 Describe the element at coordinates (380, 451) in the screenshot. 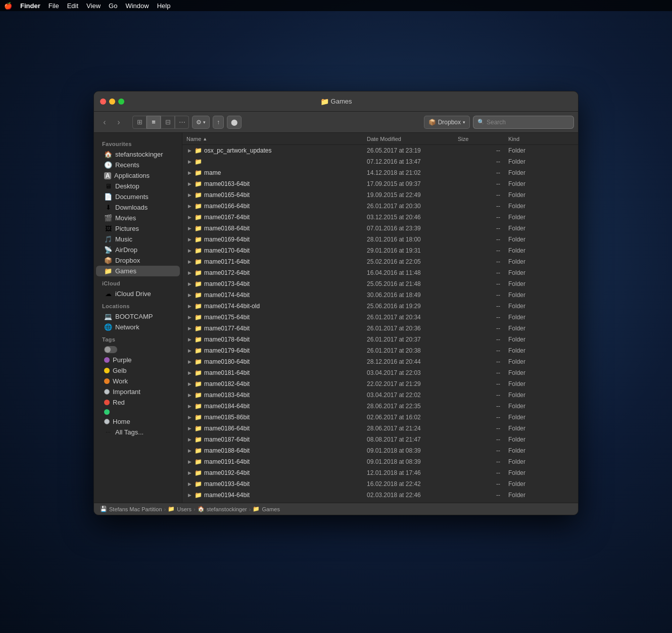

I see `table-row: ▶📁mame0188-64bit09.01.2018 at 08:39--Fol…` at that location.